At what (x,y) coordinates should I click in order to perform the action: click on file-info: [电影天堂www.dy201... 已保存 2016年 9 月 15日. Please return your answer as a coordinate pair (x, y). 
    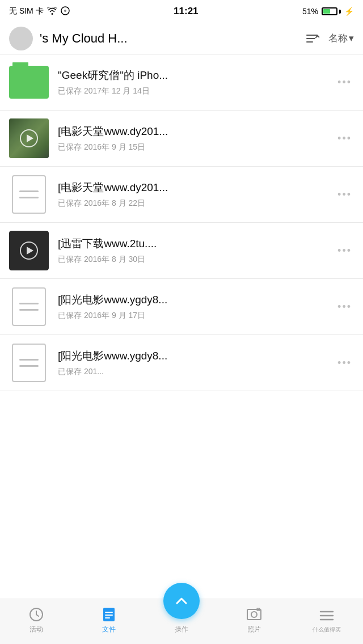
    Looking at the image, I should click on (193, 138).